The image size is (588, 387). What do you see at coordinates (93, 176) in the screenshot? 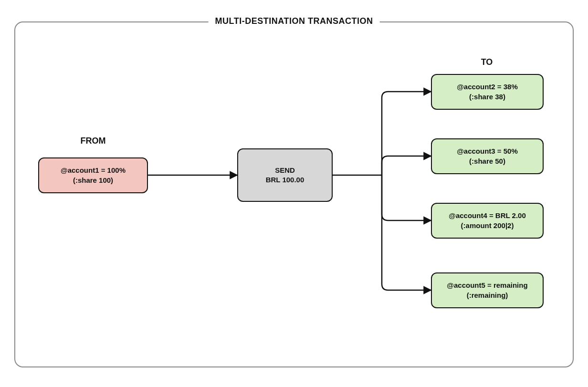
I see `from-node-account1: @account1 = 100% (:share 100)` at bounding box center [93, 176].